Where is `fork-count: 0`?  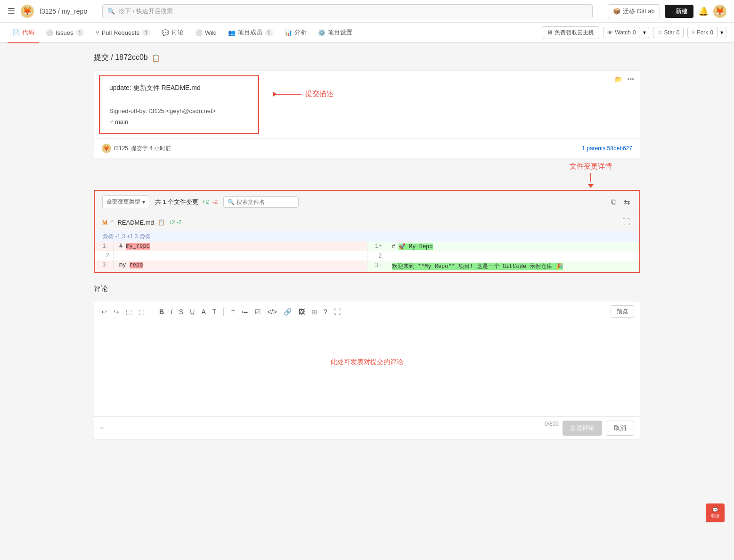
fork-count: 0 is located at coordinates (711, 32).